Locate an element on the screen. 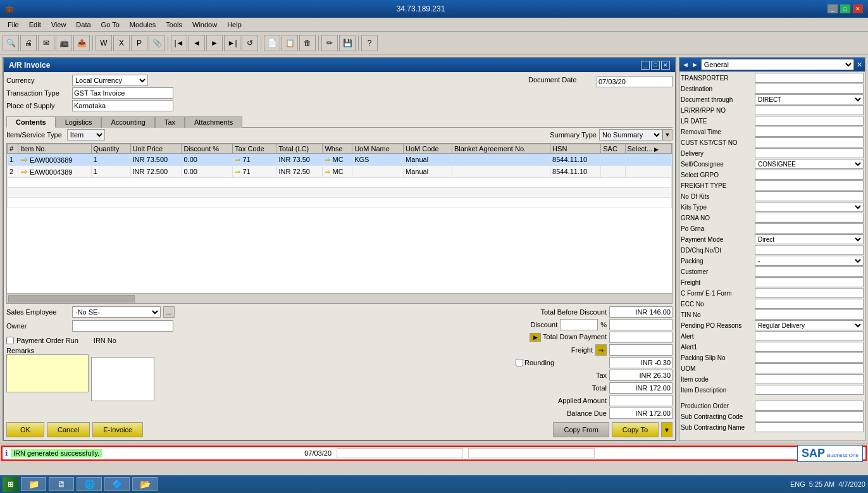  owner-input is located at coordinates (123, 326).